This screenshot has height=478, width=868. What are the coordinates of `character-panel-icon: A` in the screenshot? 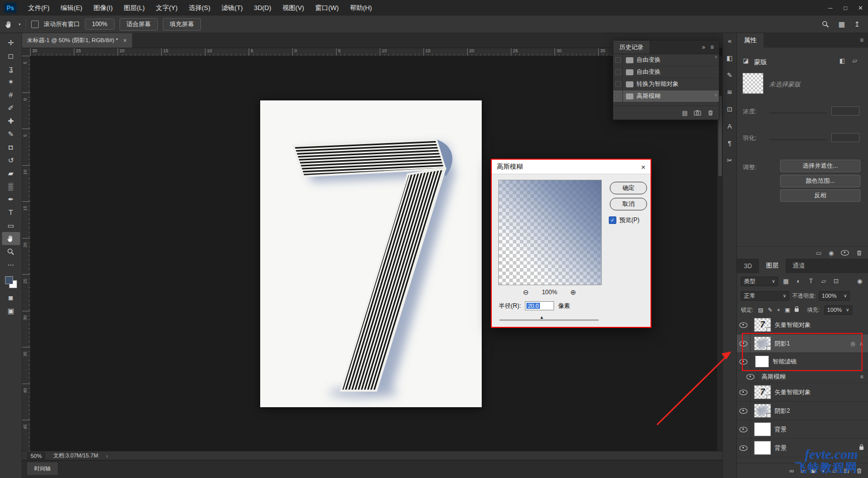 It's located at (729, 127).